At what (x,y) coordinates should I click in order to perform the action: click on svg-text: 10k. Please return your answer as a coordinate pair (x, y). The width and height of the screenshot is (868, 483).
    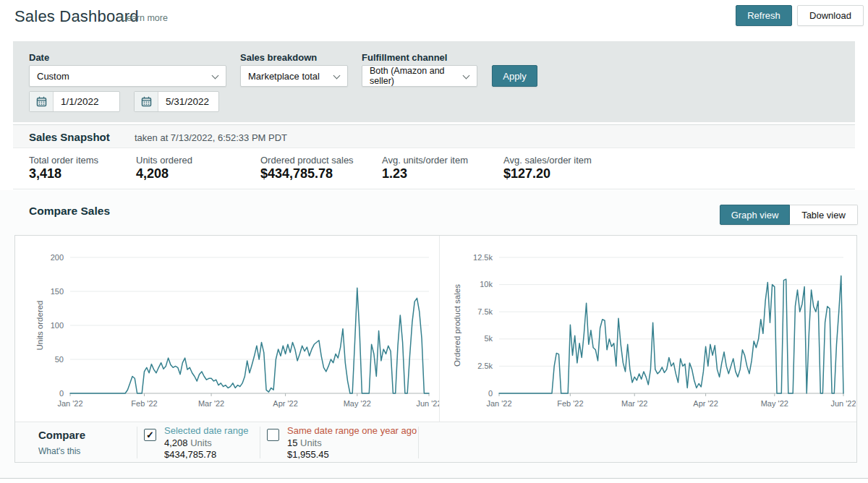
    Looking at the image, I should click on (486, 284).